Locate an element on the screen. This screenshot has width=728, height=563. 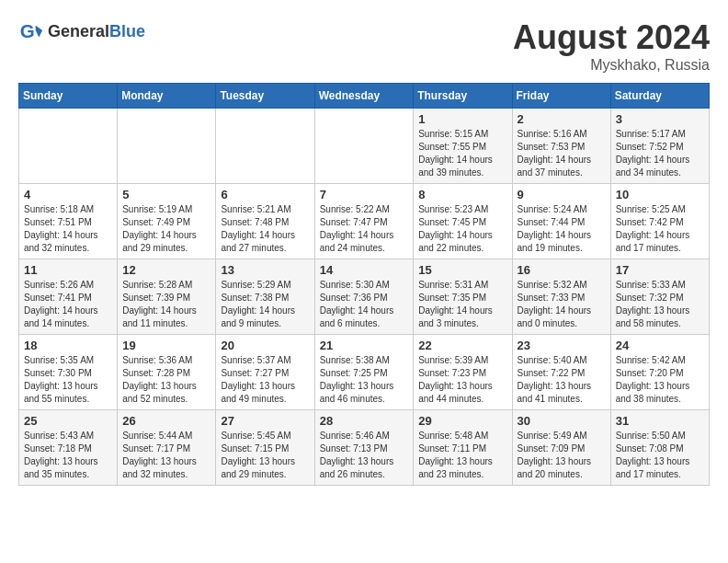
calendar-cell: 29Sunrise: 5:48 AM Sunset: 7:11 PM Dayli… is located at coordinates (463, 448).